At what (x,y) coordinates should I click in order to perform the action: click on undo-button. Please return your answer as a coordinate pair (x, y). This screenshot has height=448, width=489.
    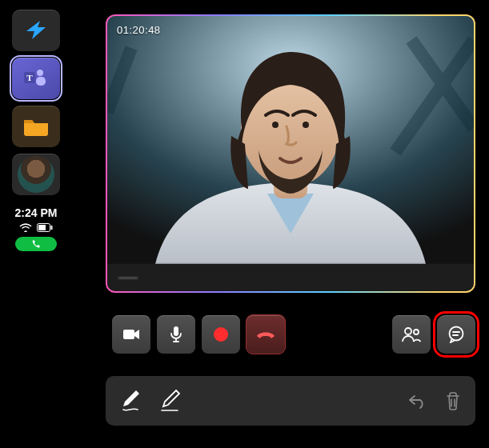
    Looking at the image, I should click on (418, 401).